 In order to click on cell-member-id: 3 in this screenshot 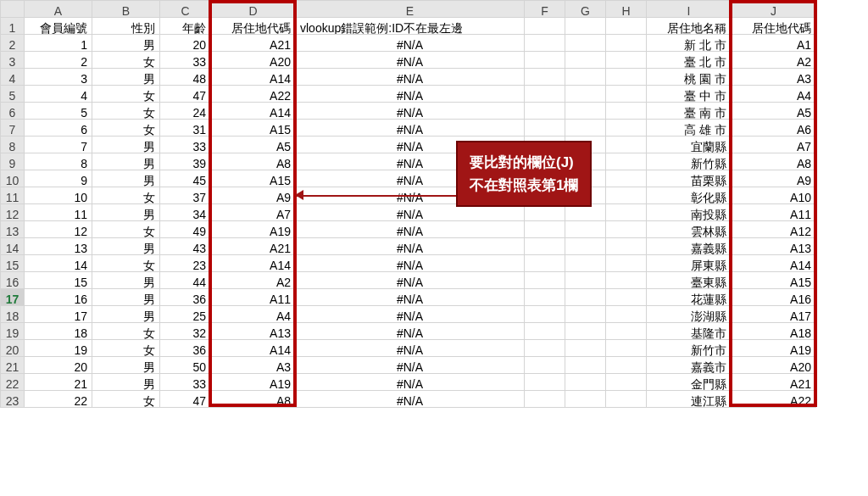, I will do `click(58, 77)`.